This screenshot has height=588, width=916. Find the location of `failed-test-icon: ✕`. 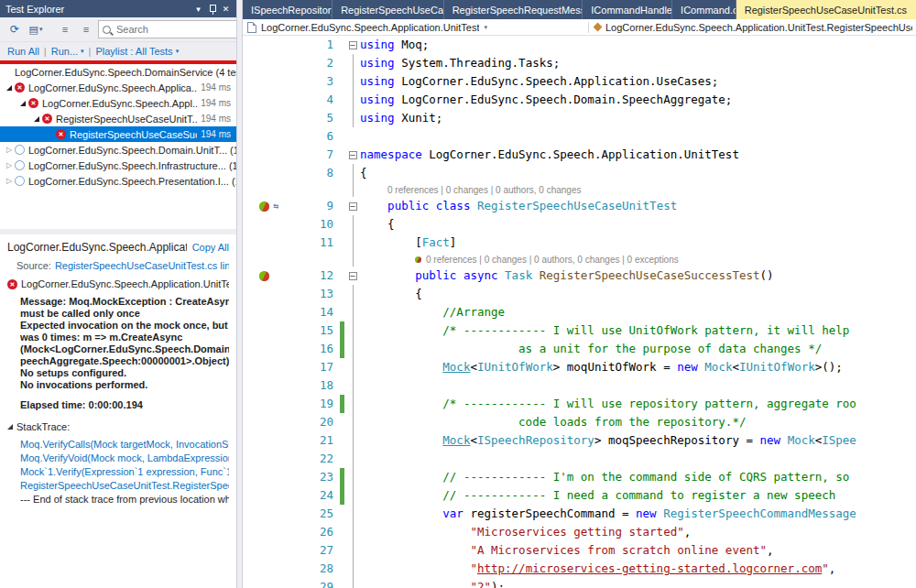

failed-test-icon: ✕ is located at coordinates (13, 284).